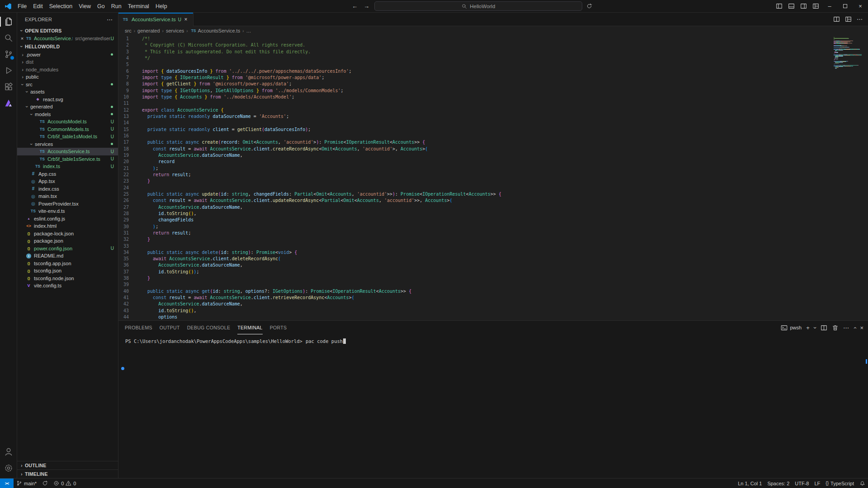  Describe the element at coordinates (473, 103) in the screenshot. I see `code-line: 11` at that location.